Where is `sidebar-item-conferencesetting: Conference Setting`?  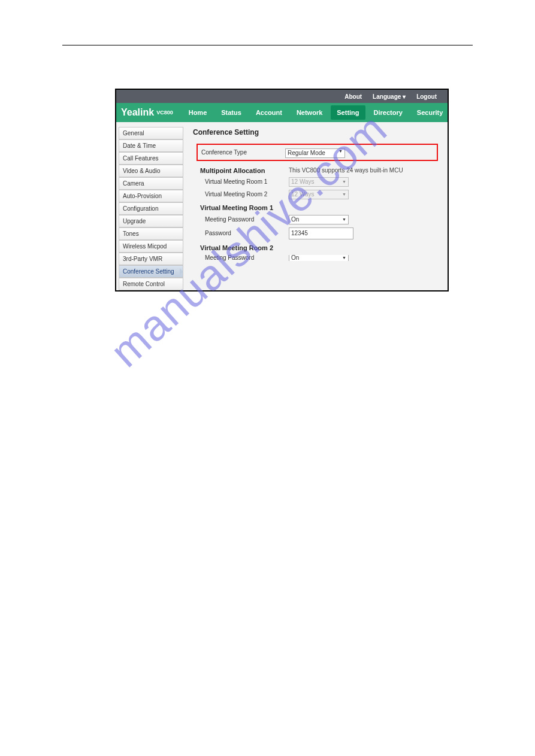 sidebar-item-conferencesetting: Conference Setting is located at coordinates (151, 272).